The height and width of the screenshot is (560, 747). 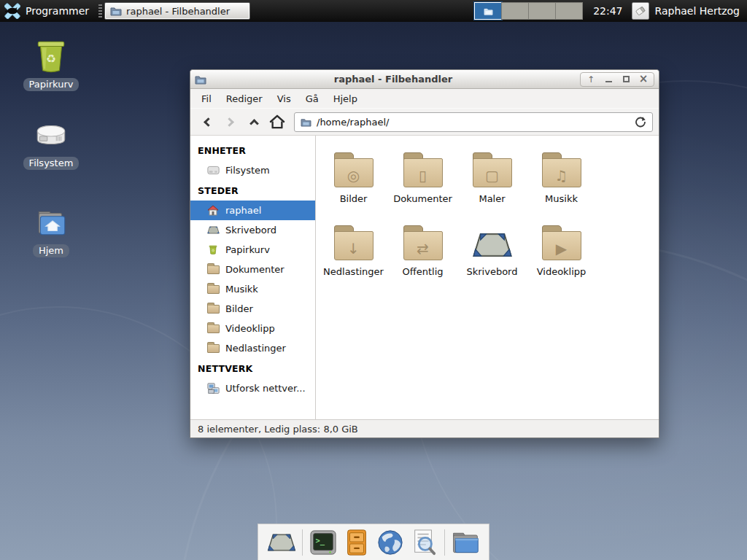 What do you see at coordinates (640, 11) in the screenshot?
I see `session-action-button` at bounding box center [640, 11].